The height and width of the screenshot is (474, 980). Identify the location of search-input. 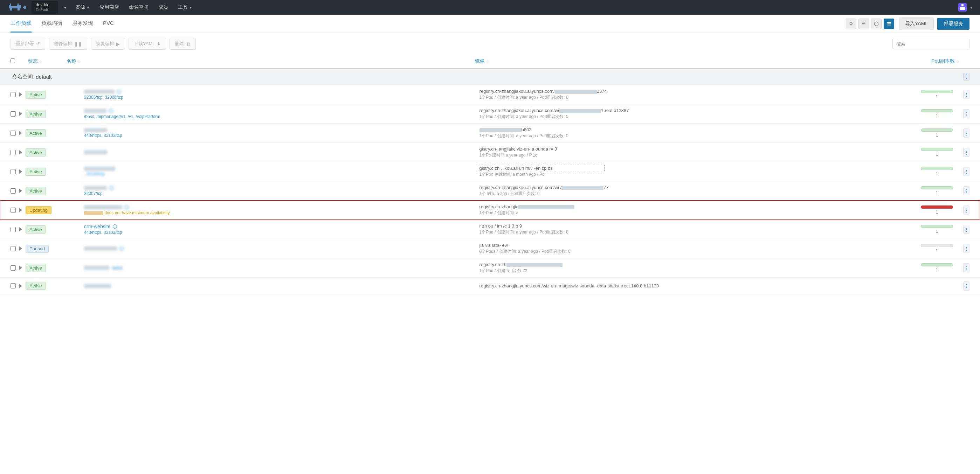
(931, 44).